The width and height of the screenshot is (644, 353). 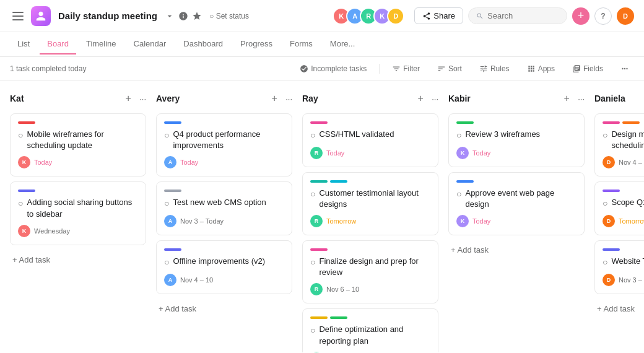 What do you see at coordinates (609, 221) in the screenshot?
I see `card-avatar: D` at bounding box center [609, 221].